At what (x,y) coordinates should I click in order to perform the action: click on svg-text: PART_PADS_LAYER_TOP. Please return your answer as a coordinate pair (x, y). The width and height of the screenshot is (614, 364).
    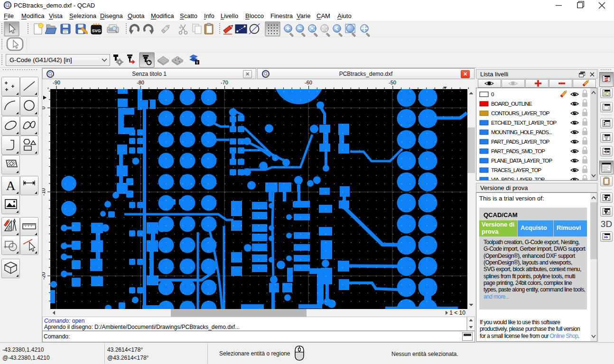
    Looking at the image, I should click on (521, 142).